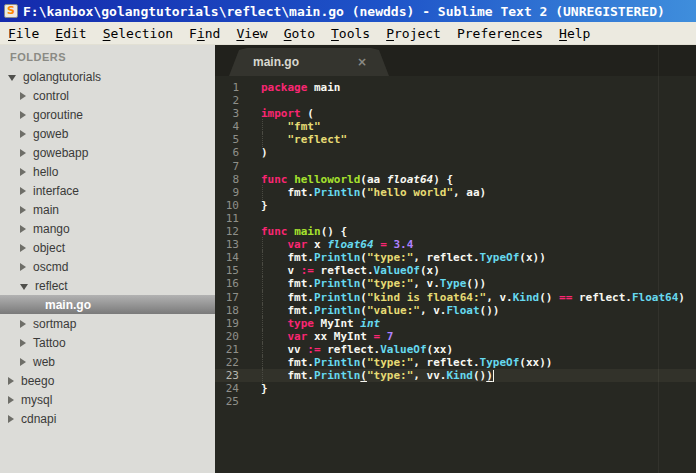 The width and height of the screenshot is (696, 473). What do you see at coordinates (264, 152) in the screenshot?
I see `code-text: )` at bounding box center [264, 152].